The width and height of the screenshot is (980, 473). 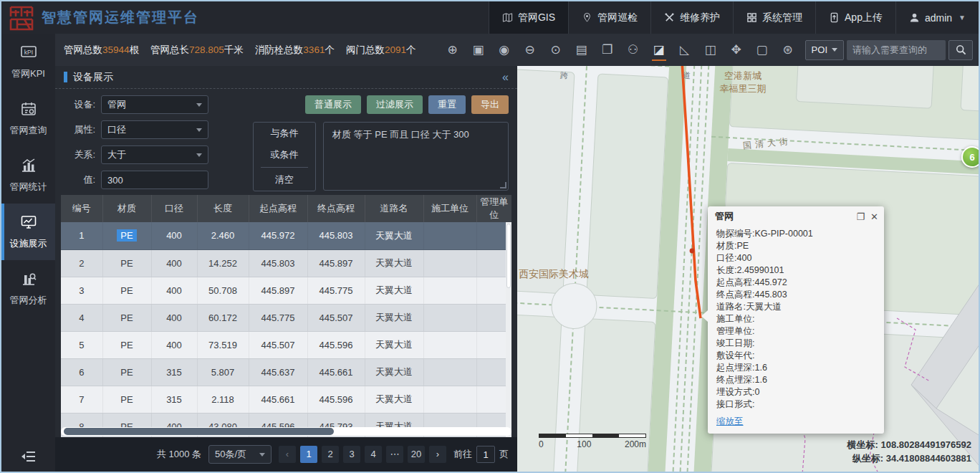 What do you see at coordinates (938, 18) in the screenshot?
I see `nav-item-label: admin` at bounding box center [938, 18].